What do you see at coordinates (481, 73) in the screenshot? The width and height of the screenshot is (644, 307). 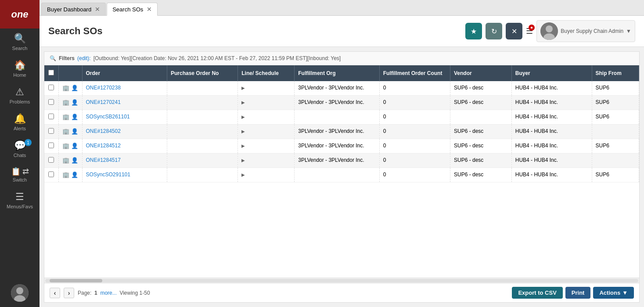 I see `col-vendor: Vendor` at bounding box center [481, 73].